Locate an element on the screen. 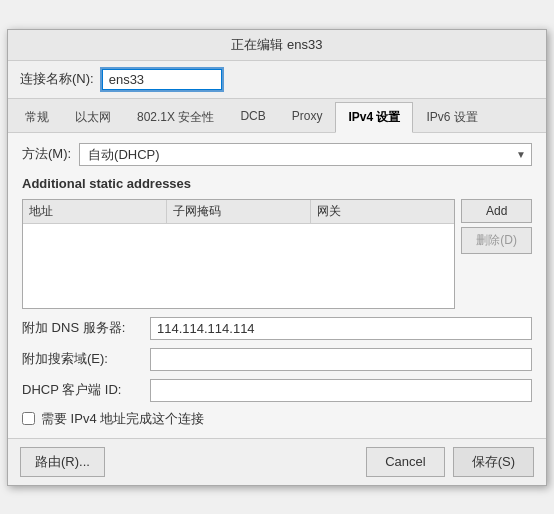 This screenshot has width=554, height=514. connection-name-input is located at coordinates (162, 80).